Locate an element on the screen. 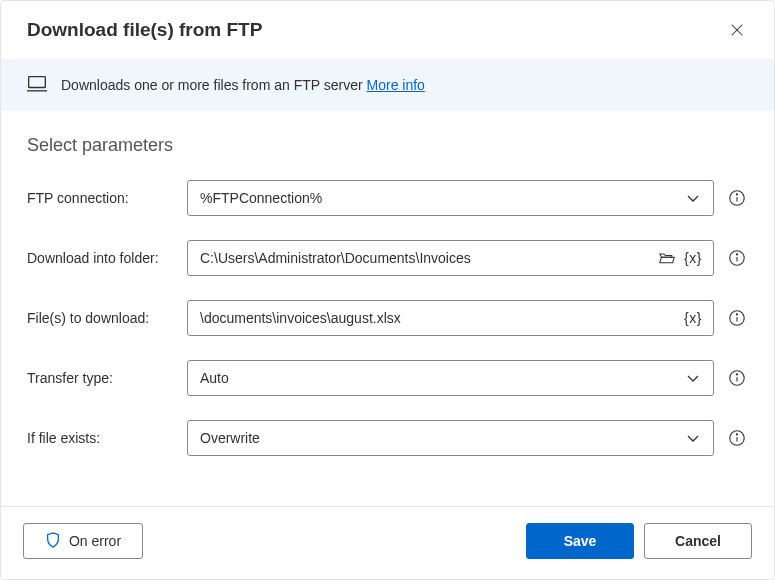 This screenshot has height=580, width=775. close-icon is located at coordinates (737, 30).